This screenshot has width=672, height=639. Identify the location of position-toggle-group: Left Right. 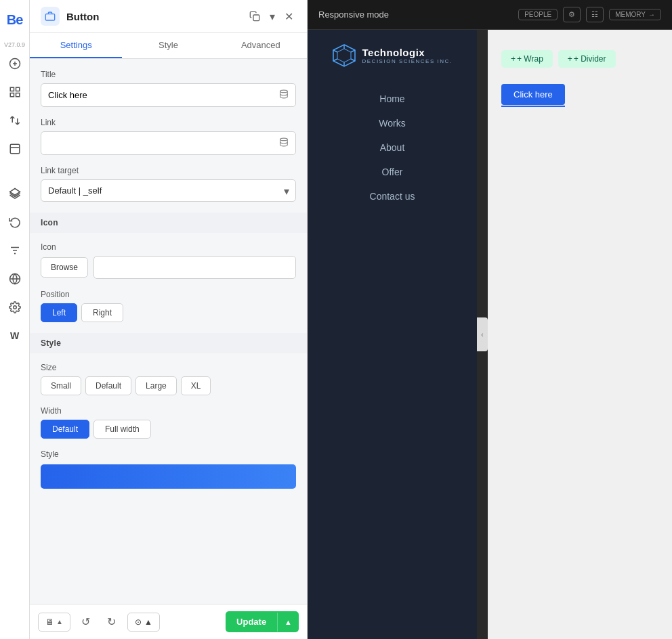
(168, 313).